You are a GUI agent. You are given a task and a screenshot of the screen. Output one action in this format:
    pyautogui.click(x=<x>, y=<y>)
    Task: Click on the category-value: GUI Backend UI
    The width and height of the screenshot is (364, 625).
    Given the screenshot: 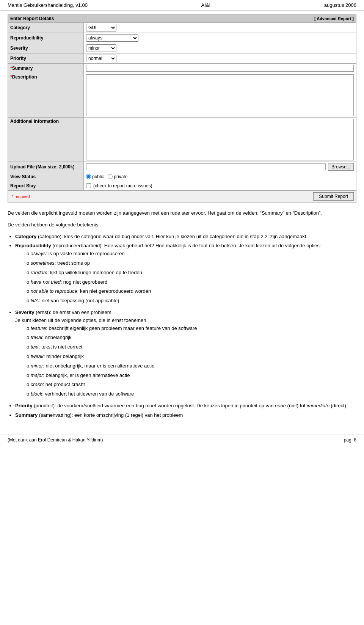 What is the action you would take?
    pyautogui.click(x=220, y=28)
    